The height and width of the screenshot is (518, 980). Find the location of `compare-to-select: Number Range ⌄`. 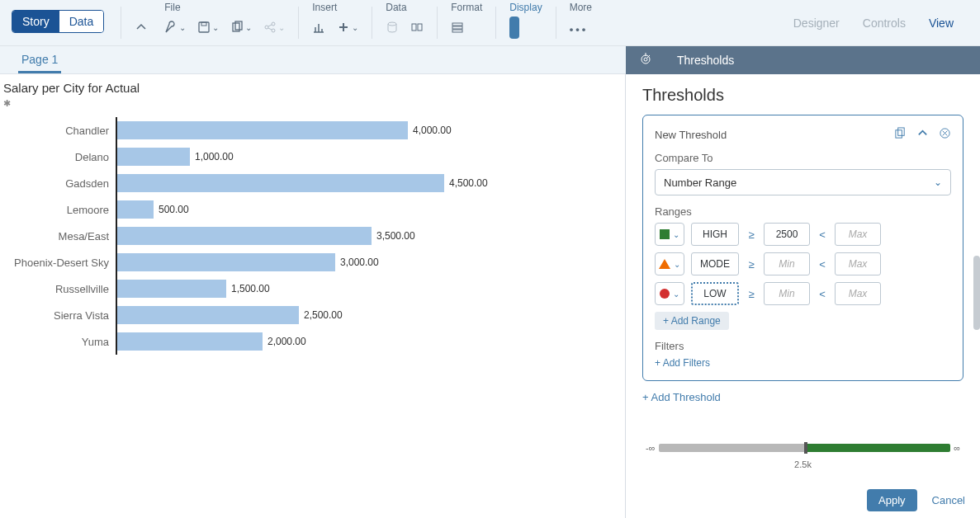

compare-to-select: Number Range ⌄ is located at coordinates (802, 182).